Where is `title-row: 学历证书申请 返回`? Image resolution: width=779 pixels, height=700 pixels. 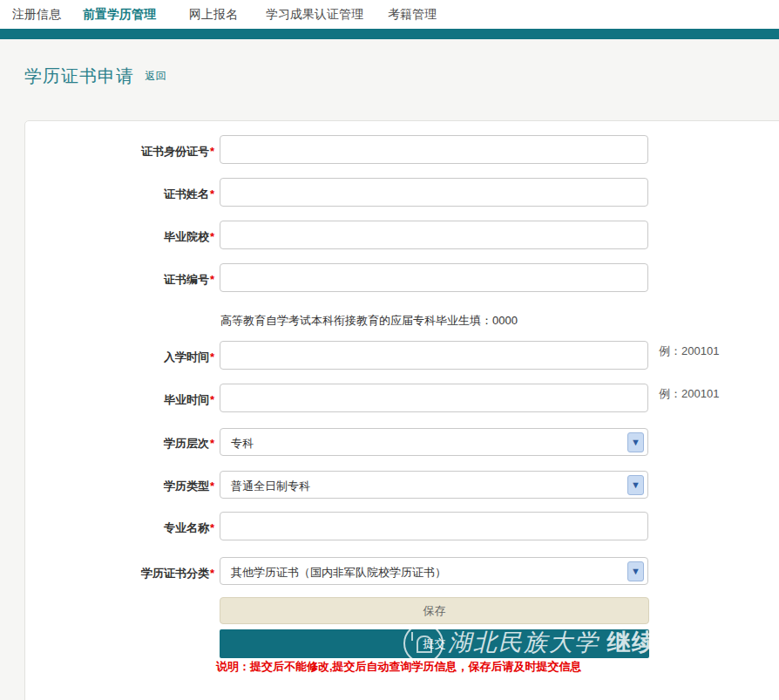 title-row: 学历证书申请 返回 is located at coordinates (95, 77).